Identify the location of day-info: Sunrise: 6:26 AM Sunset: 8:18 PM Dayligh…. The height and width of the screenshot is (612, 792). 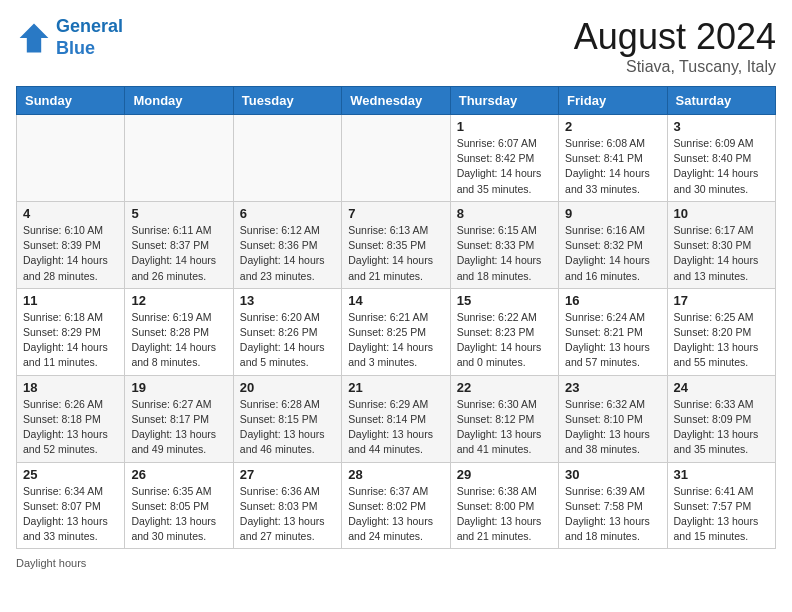
(70, 428).